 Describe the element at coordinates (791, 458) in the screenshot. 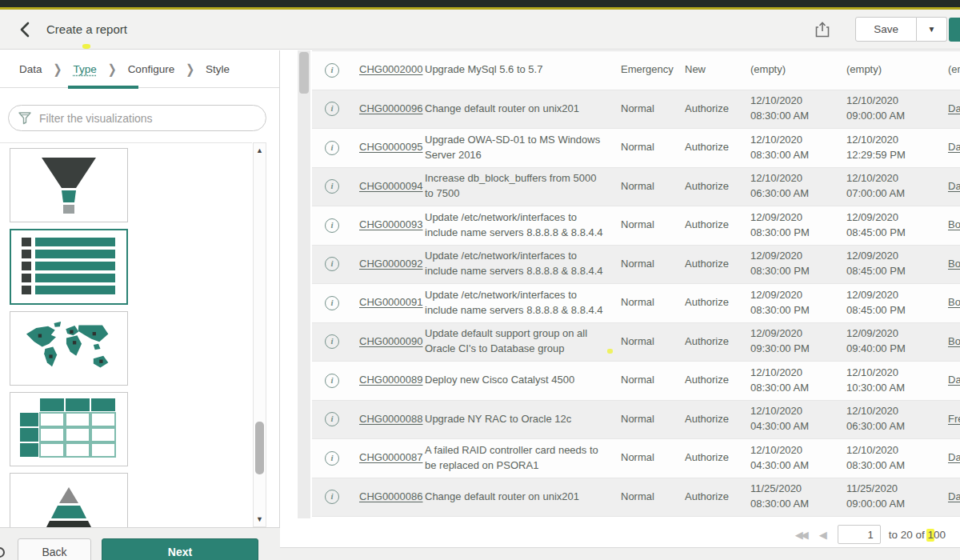

I see `planned-start-date: 12/10/2020 04:30:00 AM` at that location.